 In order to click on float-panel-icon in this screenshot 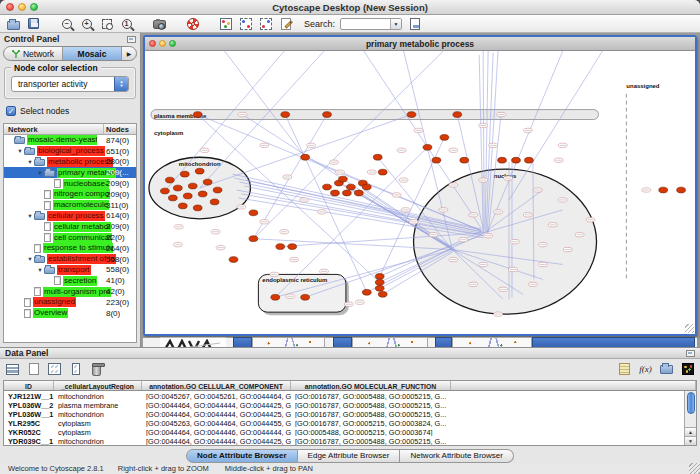, I will do `click(690, 354)`.